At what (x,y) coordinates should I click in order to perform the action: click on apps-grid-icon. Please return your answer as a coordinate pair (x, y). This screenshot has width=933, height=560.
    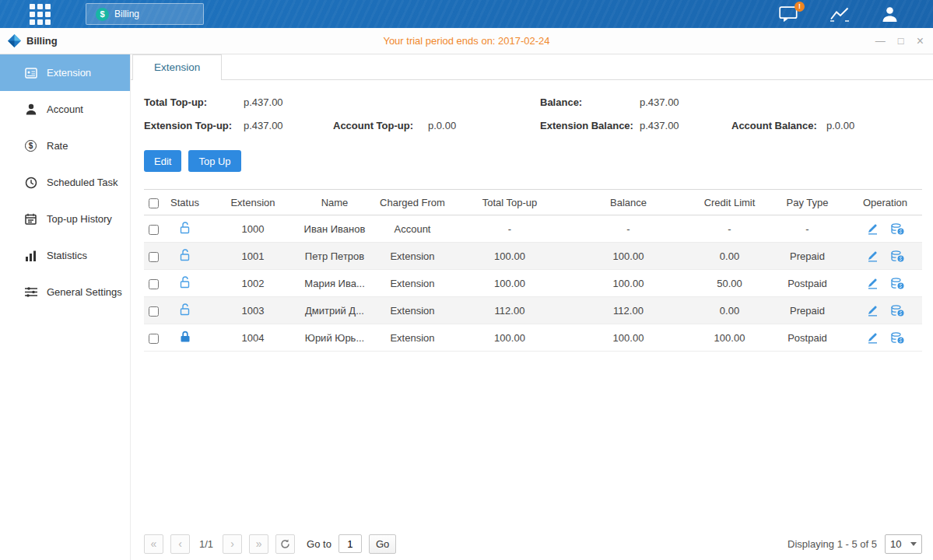
    Looking at the image, I should click on (40, 14).